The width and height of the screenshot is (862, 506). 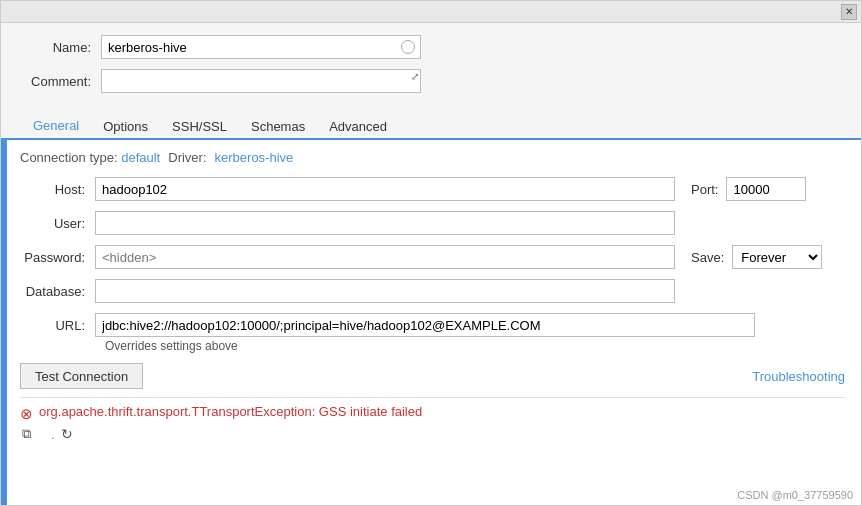 What do you see at coordinates (26, 434) in the screenshot?
I see `copy-icon: ⧉` at bounding box center [26, 434].